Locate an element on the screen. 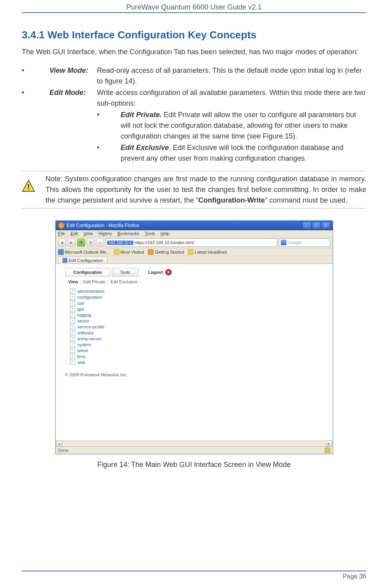  tree-item-software: +software is located at coordinates (201, 332).